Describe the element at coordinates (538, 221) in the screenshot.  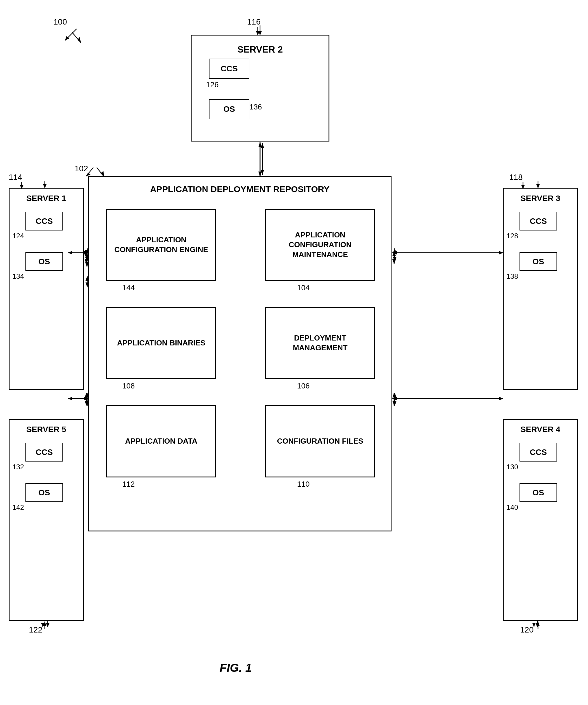
I see `server3-ccs-box: CCS` at that location.